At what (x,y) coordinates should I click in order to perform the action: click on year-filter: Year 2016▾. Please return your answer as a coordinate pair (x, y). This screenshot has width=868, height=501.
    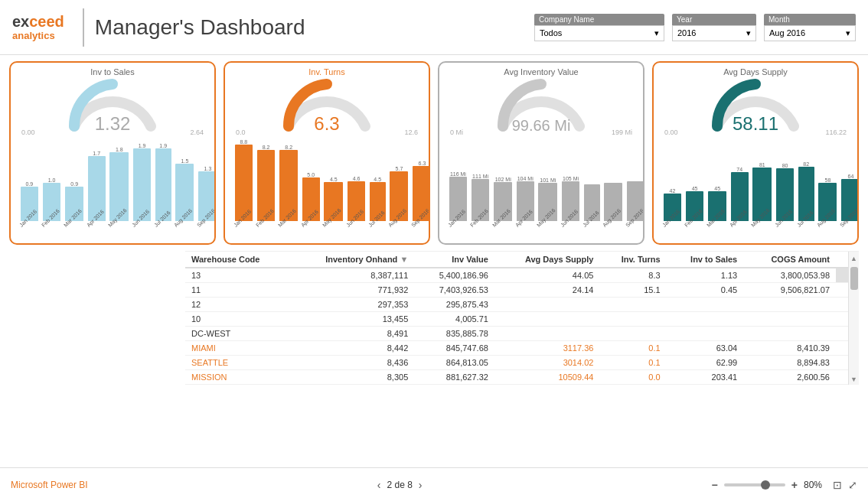
    Looking at the image, I should click on (714, 28).